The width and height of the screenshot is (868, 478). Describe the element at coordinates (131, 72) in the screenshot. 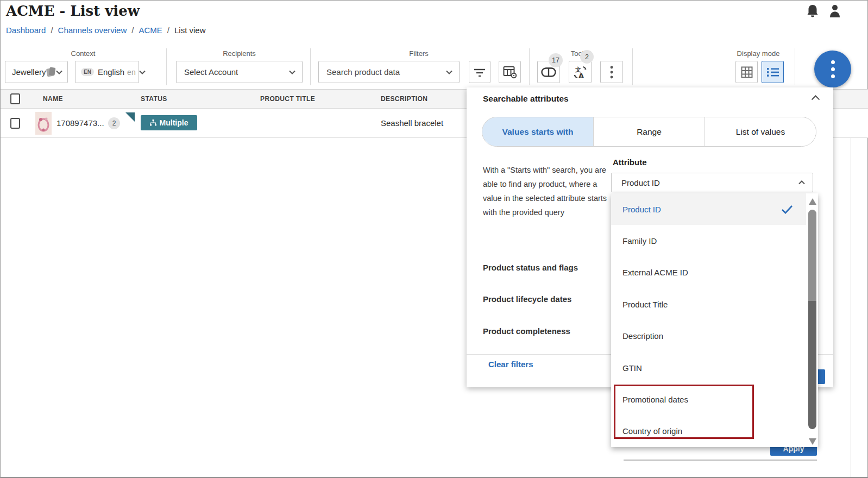

I see `language-code-suffix: en` at that location.